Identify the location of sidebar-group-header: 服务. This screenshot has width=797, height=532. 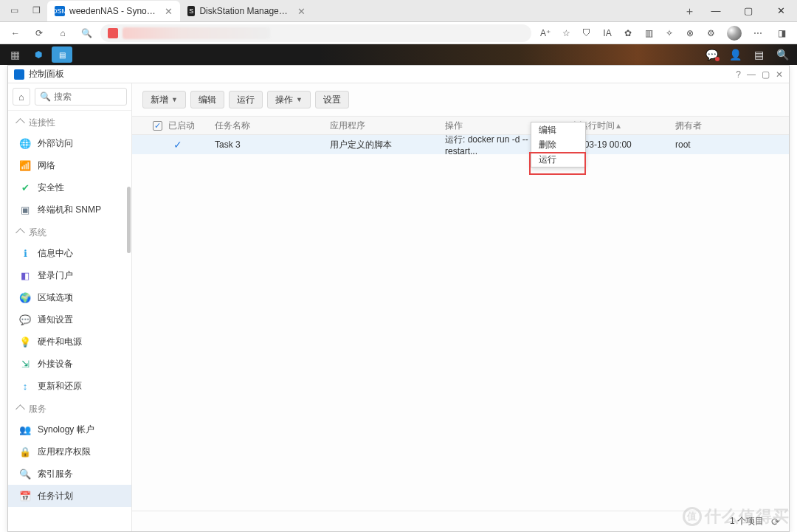
(69, 407).